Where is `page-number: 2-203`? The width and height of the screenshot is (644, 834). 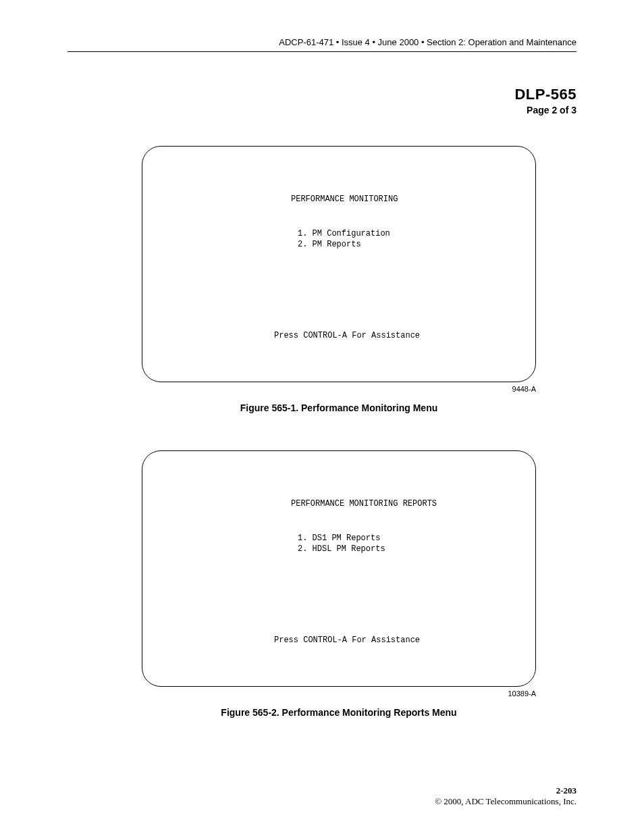
page-number: 2-203 is located at coordinates (506, 791).